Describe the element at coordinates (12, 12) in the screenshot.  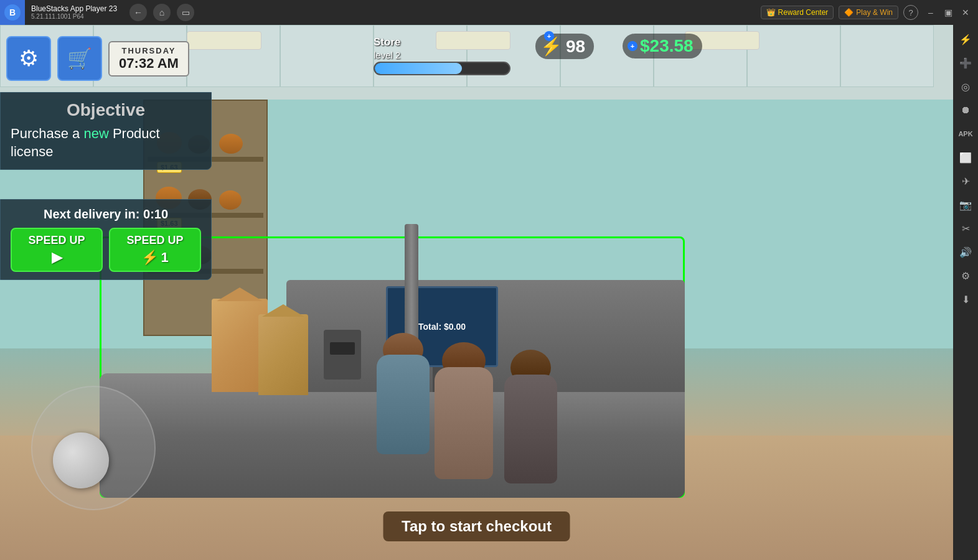
I see `app-icon: B` at that location.